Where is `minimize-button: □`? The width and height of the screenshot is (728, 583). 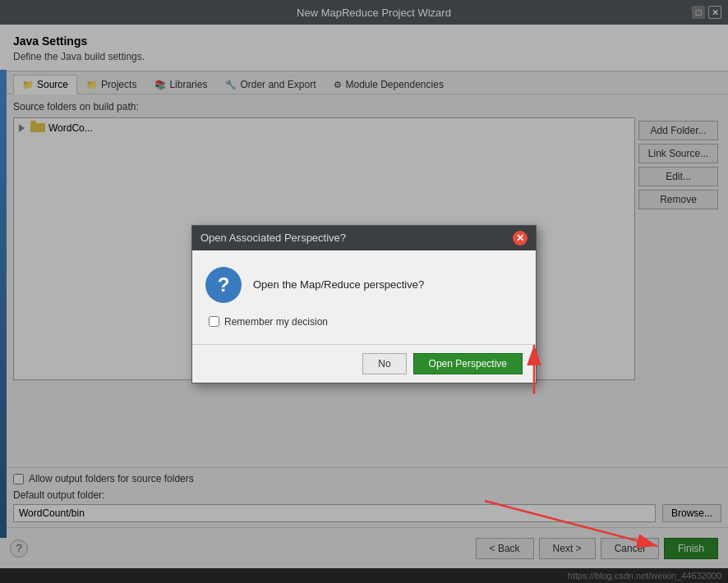 minimize-button: □ is located at coordinates (698, 12).